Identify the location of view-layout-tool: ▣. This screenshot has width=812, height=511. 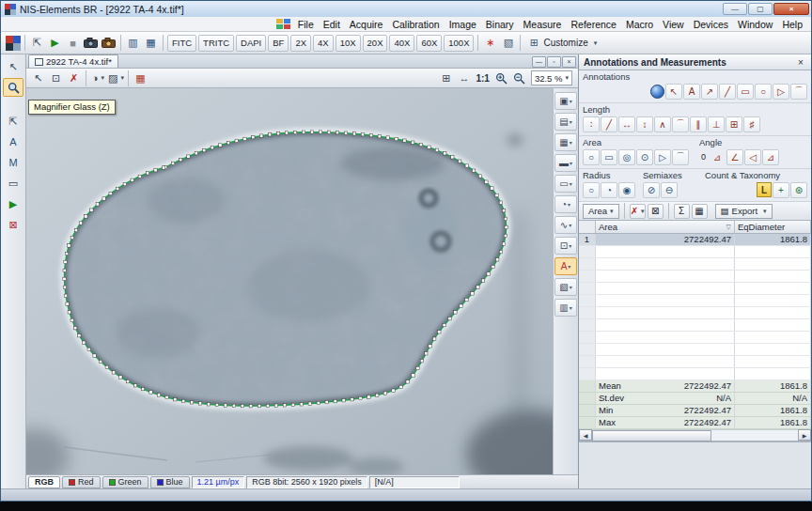
(566, 101).